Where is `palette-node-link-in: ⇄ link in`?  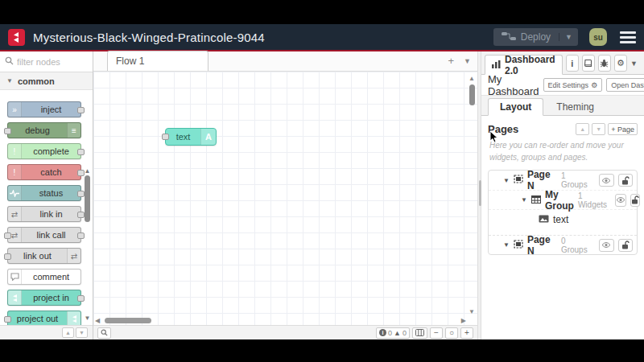 palette-node-link-in: ⇄ link in is located at coordinates (44, 214).